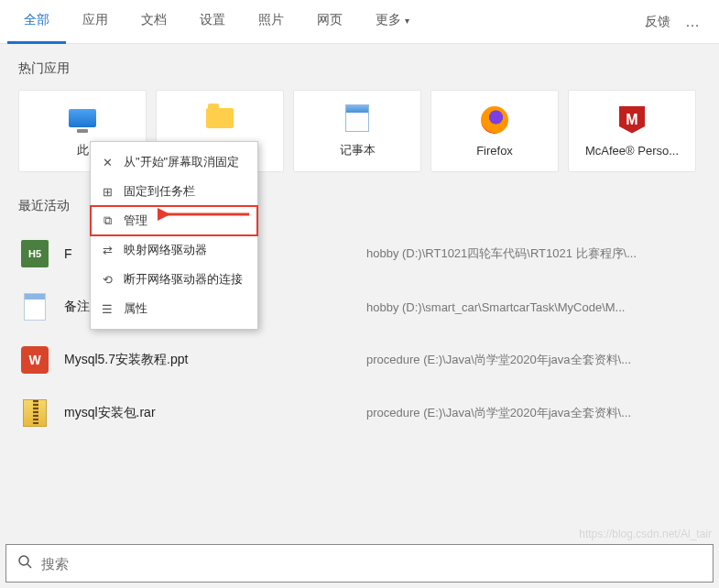  Describe the element at coordinates (174, 162) in the screenshot. I see `ctx-unpin-start: ✕ 从"开始"屏幕取消固定` at that location.